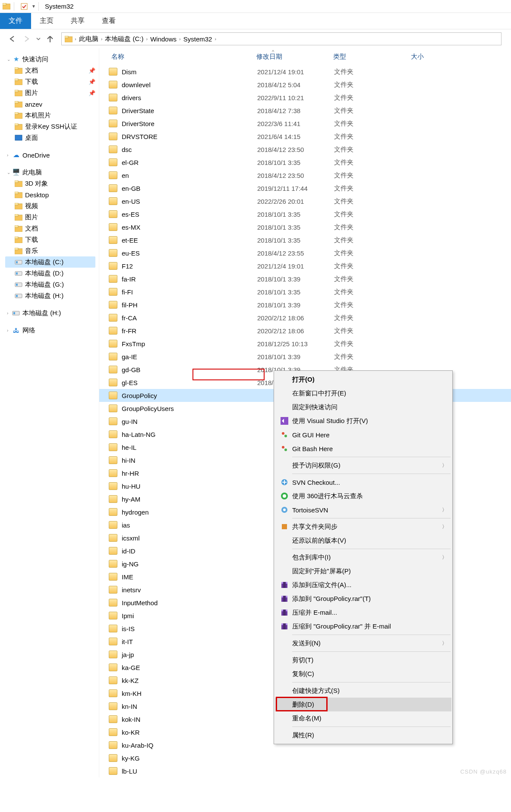 This screenshot has height=812, width=511. Describe the element at coordinates (50, 284) in the screenshot. I see `sidebar-item: 本地磁盘 (G:)` at that location.